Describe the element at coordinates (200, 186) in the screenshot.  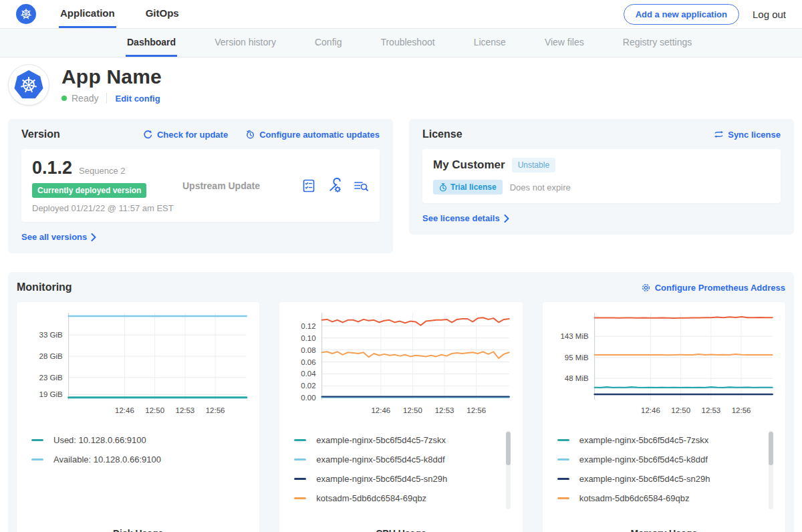
I see `current-version-panel: 0.1.2 Sequence 2 Currently deployed vers…` at that location.